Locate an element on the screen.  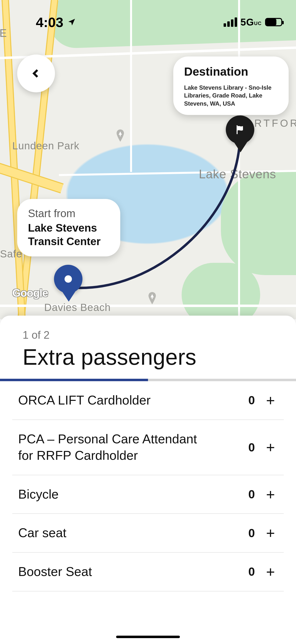
status-bar: 4:03 5GUC is located at coordinates (148, 20).